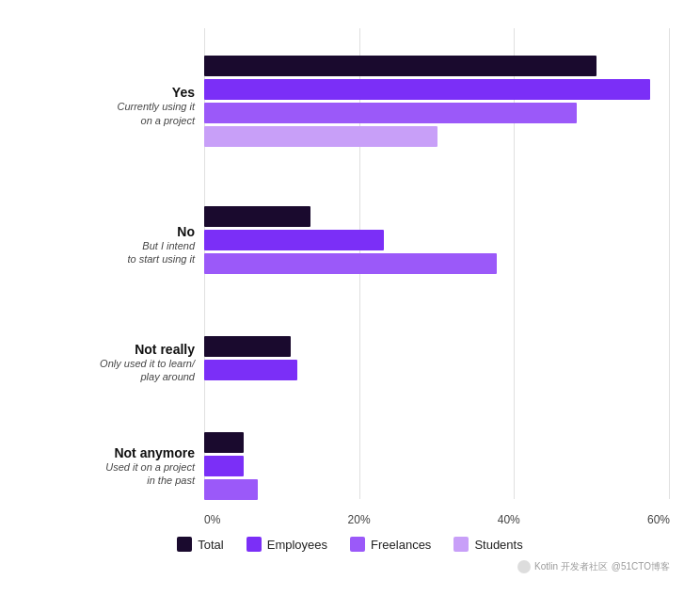  I want to click on legend-label-students: Students, so click(499, 544).